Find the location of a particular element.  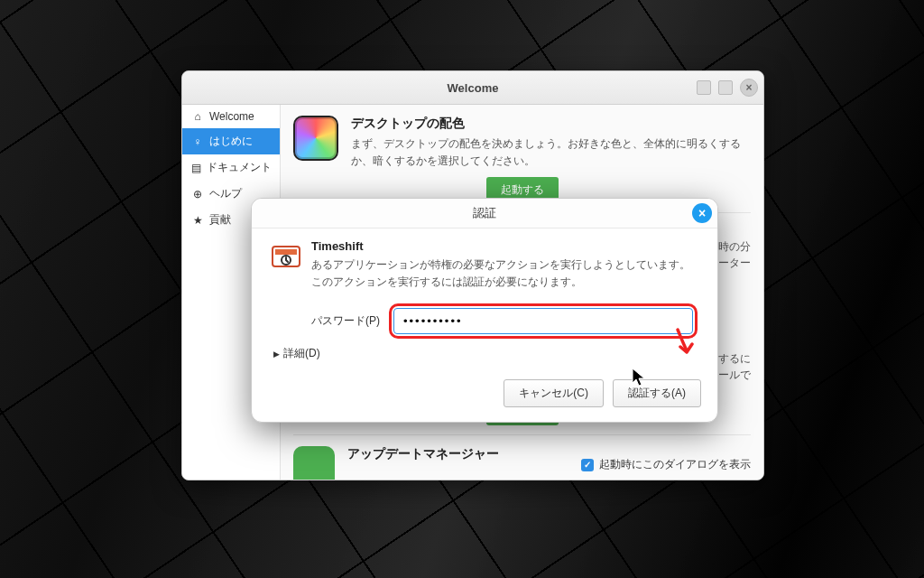

footer-label: 起動時にこのダイアログを表示 is located at coordinates (675, 464).